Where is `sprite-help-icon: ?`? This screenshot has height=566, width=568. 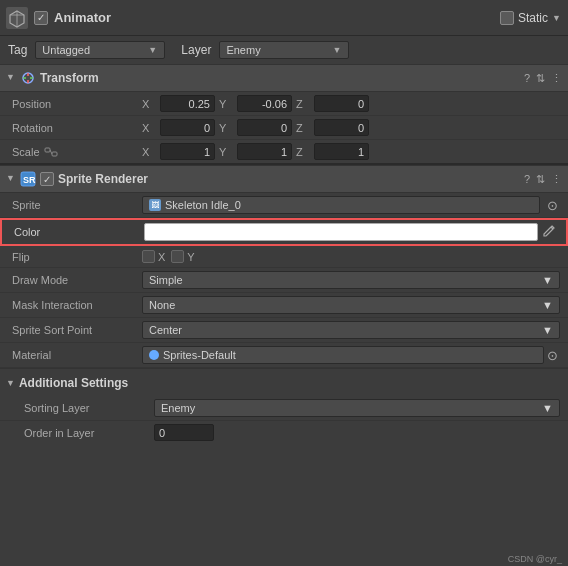 sprite-help-icon: ? is located at coordinates (527, 179).